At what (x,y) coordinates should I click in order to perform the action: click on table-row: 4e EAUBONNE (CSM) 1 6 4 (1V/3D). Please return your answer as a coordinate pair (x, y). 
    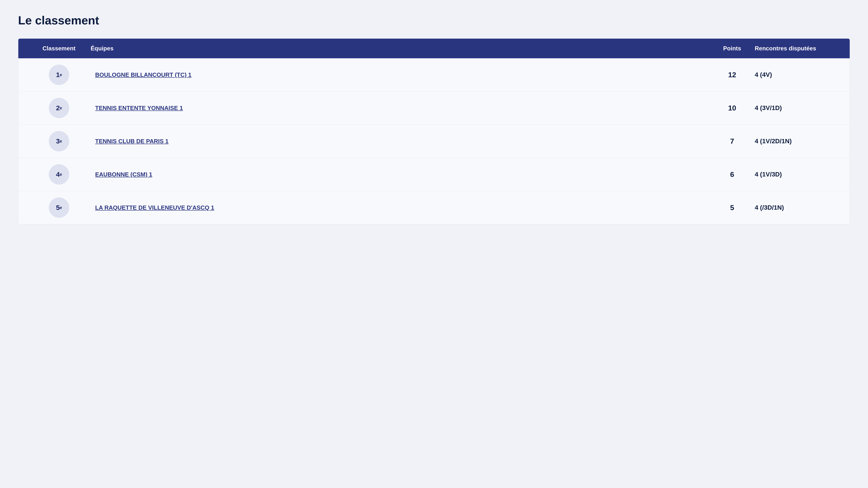
    Looking at the image, I should click on (434, 174).